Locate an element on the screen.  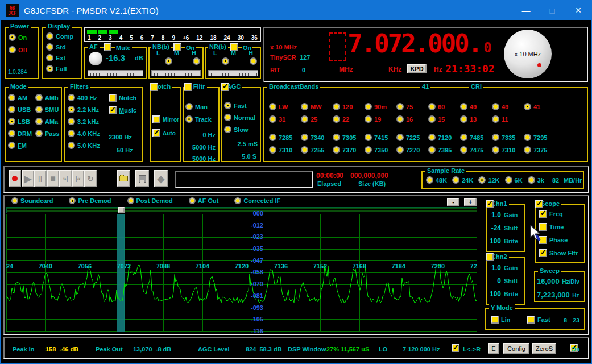
sample-rate-option-48k: 48K is located at coordinates (437, 180).